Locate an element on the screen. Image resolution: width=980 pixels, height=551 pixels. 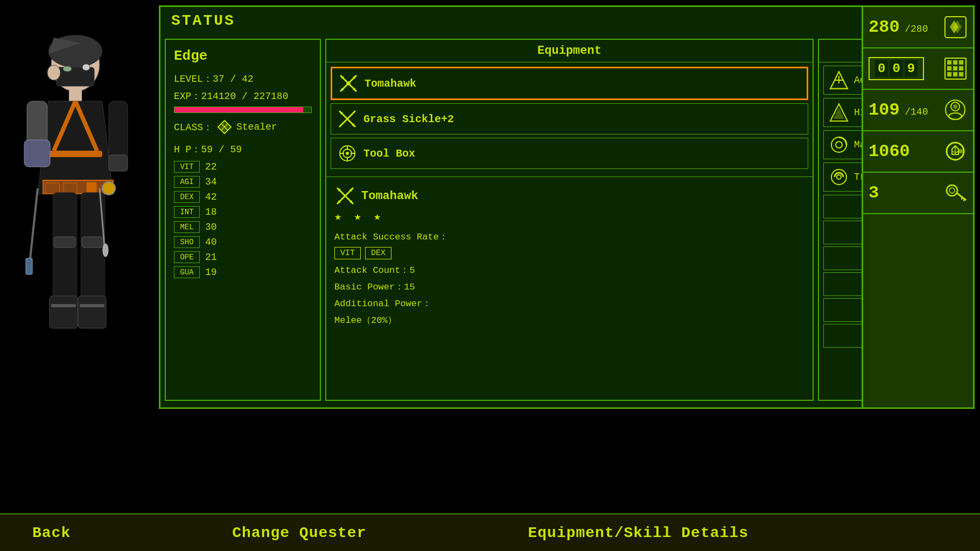
attr-sho: SHO 40 is located at coordinates (243, 242).